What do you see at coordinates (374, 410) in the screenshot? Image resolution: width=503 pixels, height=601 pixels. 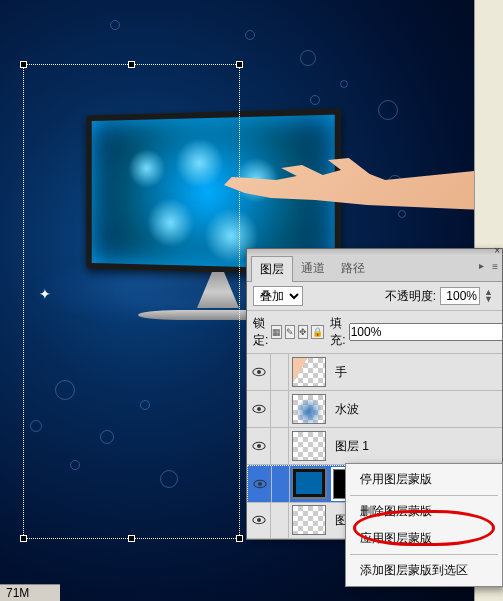 I see `layer-row: 水波` at bounding box center [374, 410].